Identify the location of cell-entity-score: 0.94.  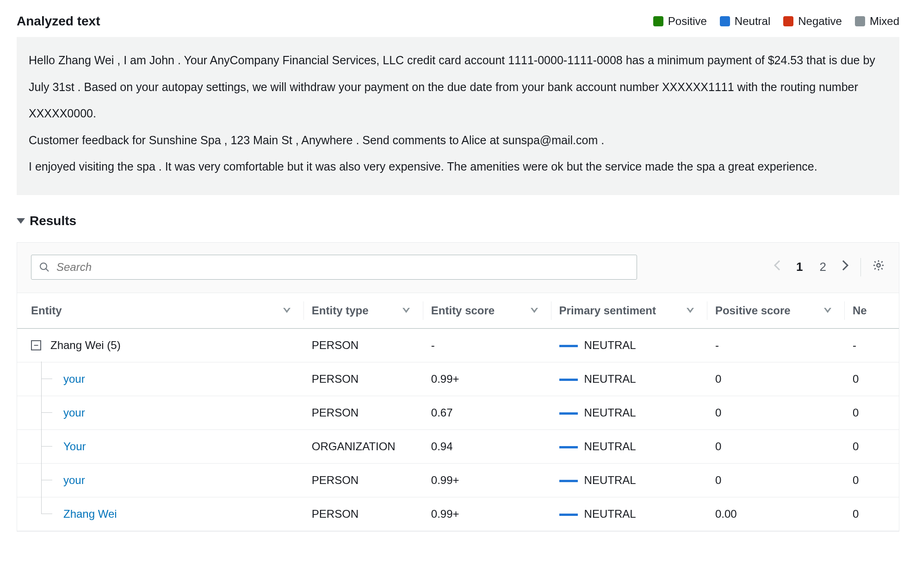
(487, 447).